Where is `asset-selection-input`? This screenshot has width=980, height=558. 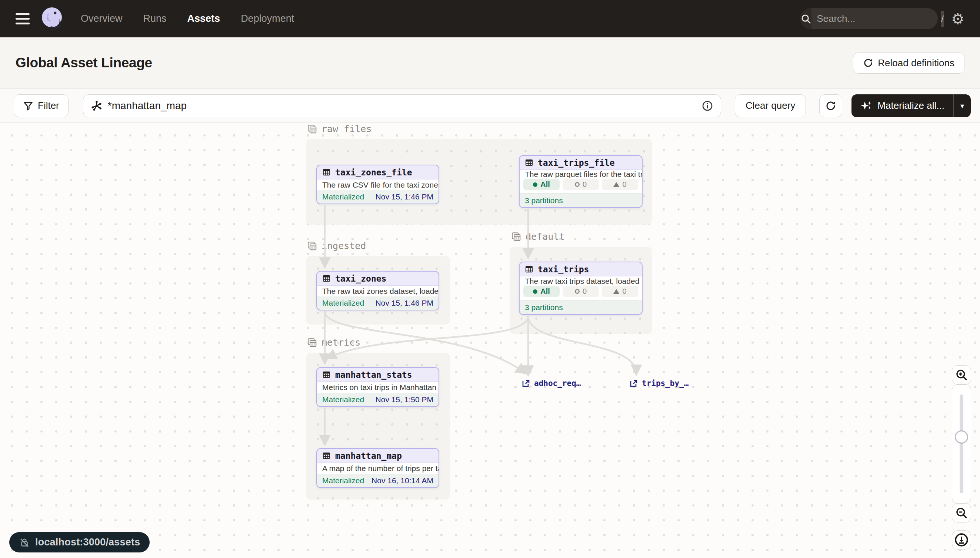
asset-selection-input is located at coordinates (402, 106).